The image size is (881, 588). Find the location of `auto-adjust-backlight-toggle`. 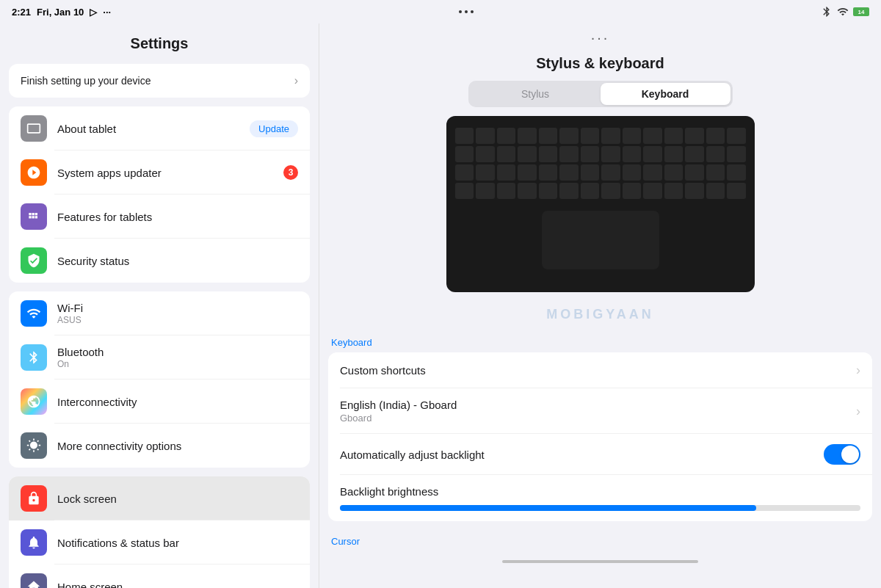

auto-adjust-backlight-toggle is located at coordinates (842, 454).